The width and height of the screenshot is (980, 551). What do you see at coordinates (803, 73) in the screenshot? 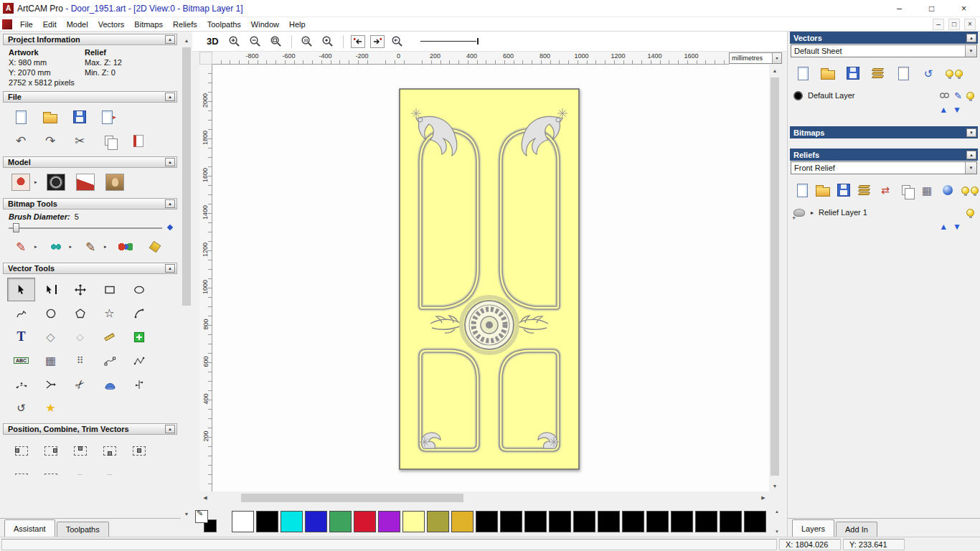
I see `new-vector-layer-icon` at bounding box center [803, 73].